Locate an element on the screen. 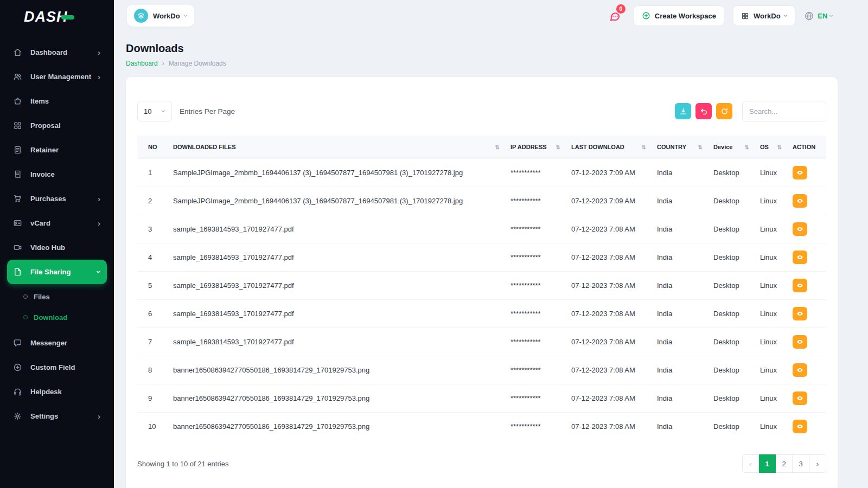 This screenshot has height=488, width=868. topbar: WorkDo › 0 Create Workspace WorkDo › is located at coordinates (491, 16).